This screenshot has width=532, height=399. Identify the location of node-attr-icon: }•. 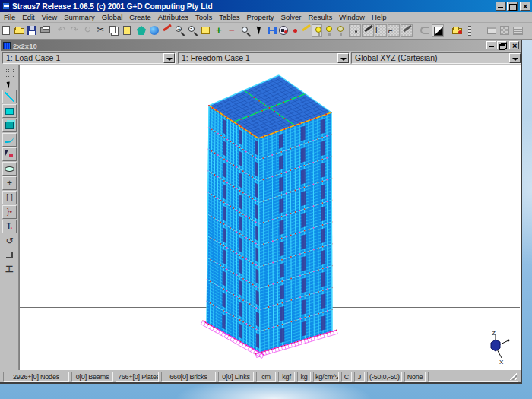
(9, 212).